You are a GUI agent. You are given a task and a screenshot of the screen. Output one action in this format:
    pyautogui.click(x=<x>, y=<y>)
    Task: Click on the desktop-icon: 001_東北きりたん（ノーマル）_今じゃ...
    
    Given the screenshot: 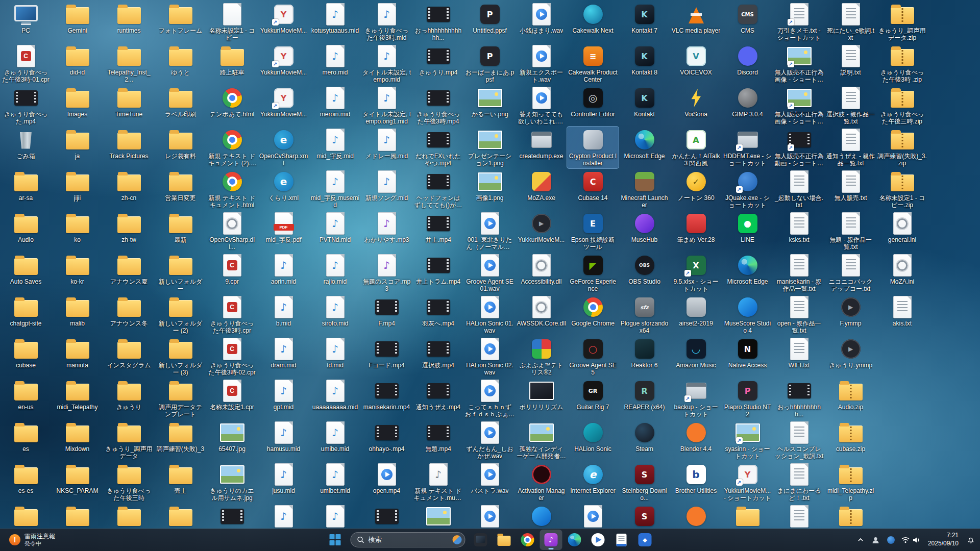 What is the action you would take?
    pyautogui.click(x=490, y=231)
    